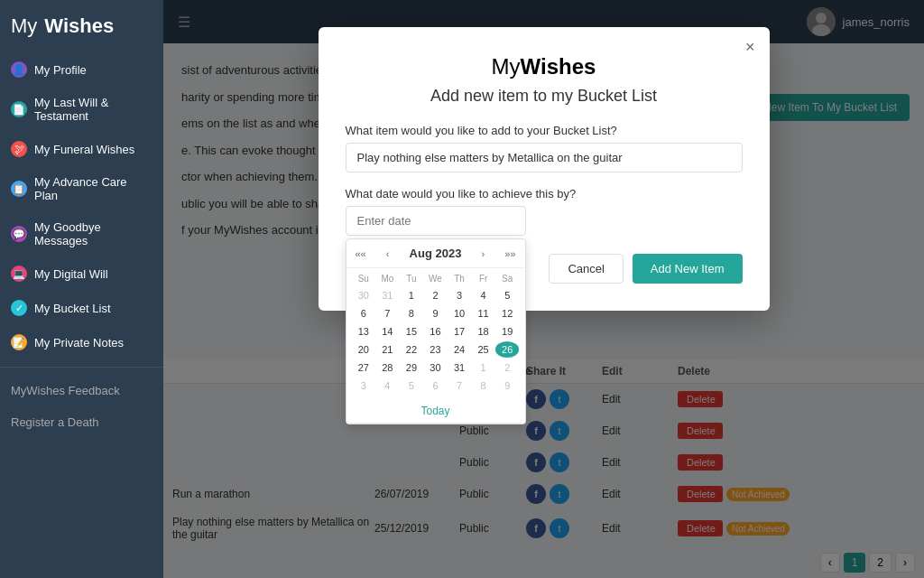 The width and height of the screenshot is (924, 578). Describe the element at coordinates (71, 275) in the screenshot. I see `sidebar-item-label-digital: My Digital Will` at that location.